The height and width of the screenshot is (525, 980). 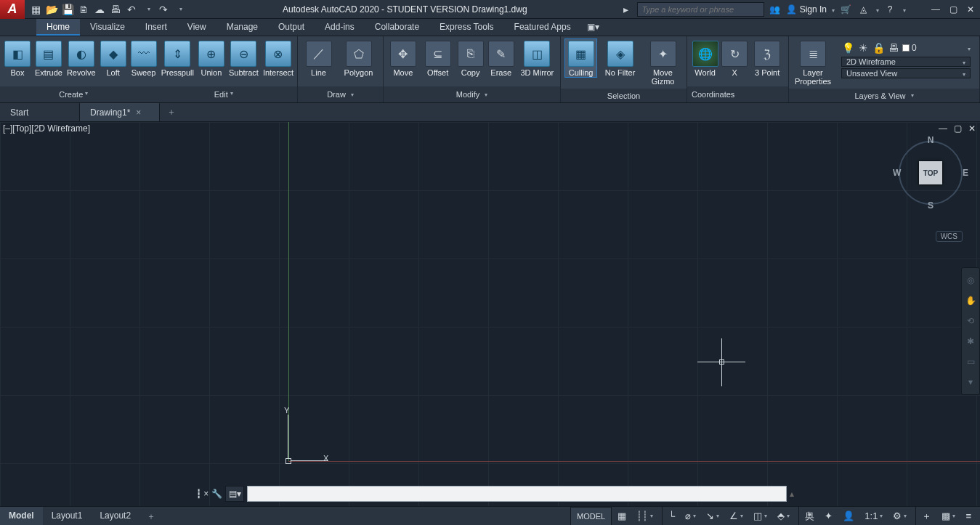 I want to click on vp-close-icon: ✕, so click(x=972, y=129).